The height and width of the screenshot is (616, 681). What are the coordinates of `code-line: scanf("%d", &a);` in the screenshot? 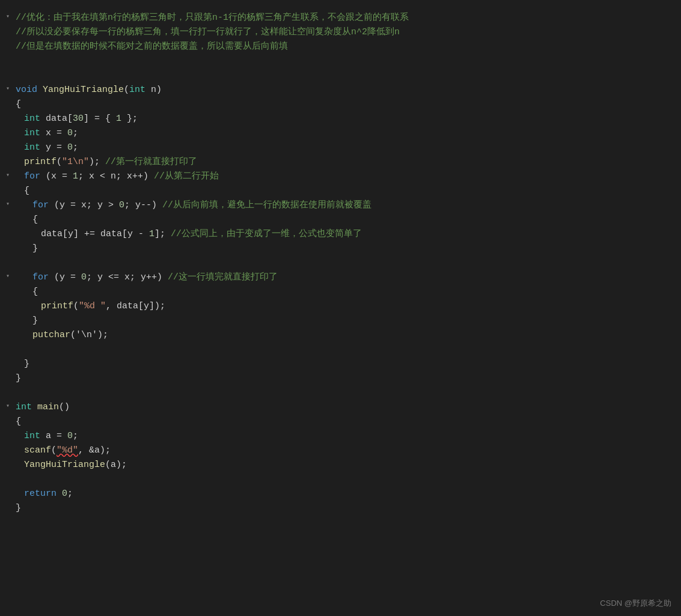 It's located at (340, 451).